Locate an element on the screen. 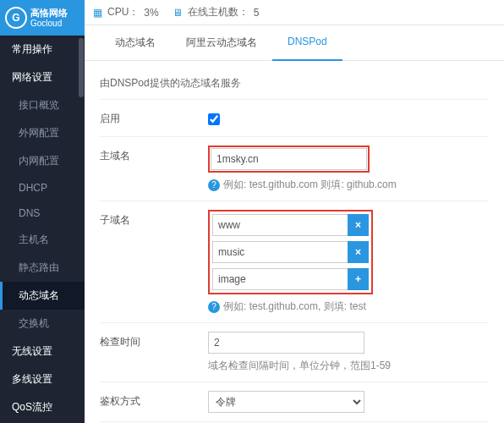 The height and width of the screenshot is (423, 504). input-domain is located at coordinates (289, 159).